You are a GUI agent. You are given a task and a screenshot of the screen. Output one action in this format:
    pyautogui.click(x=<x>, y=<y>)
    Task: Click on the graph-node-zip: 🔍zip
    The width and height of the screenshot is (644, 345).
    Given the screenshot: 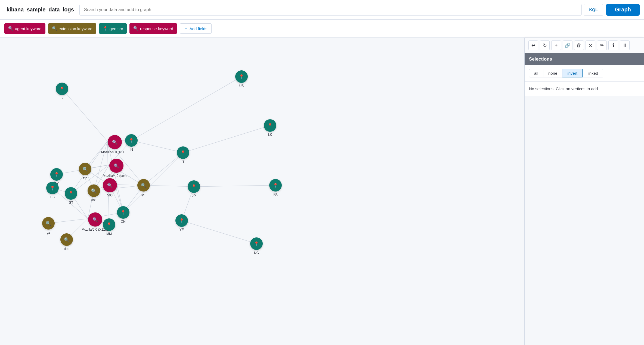 What is the action you would take?
    pyautogui.click(x=85, y=171)
    